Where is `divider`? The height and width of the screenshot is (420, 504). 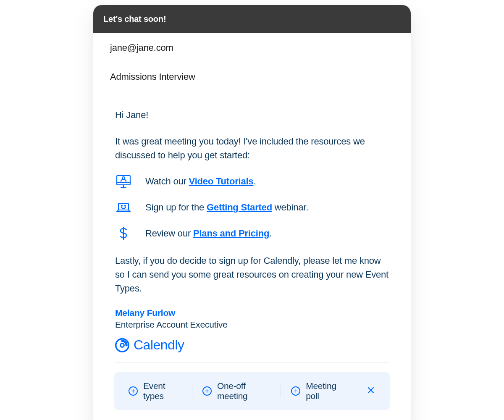
divider is located at coordinates (252, 362).